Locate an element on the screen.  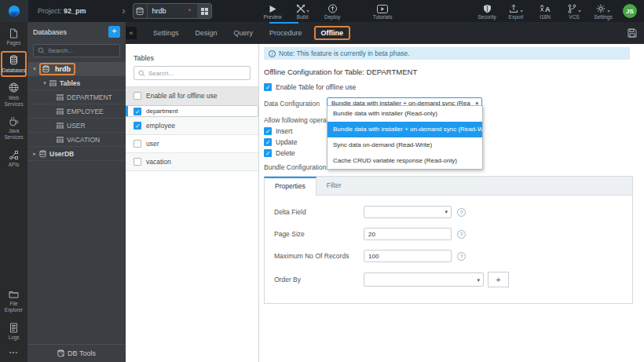
tables-search is located at coordinates (192, 73).